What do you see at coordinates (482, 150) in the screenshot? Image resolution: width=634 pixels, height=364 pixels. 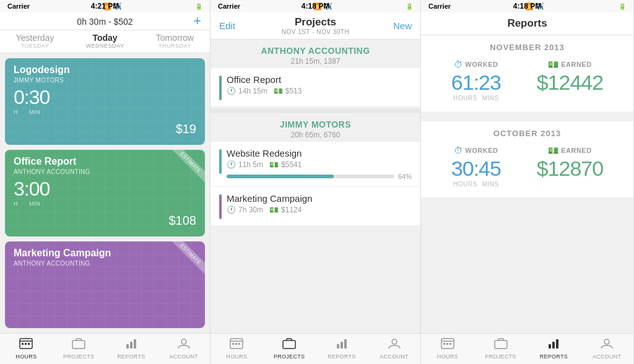 I see `worked-label-1: WORKED` at bounding box center [482, 150].